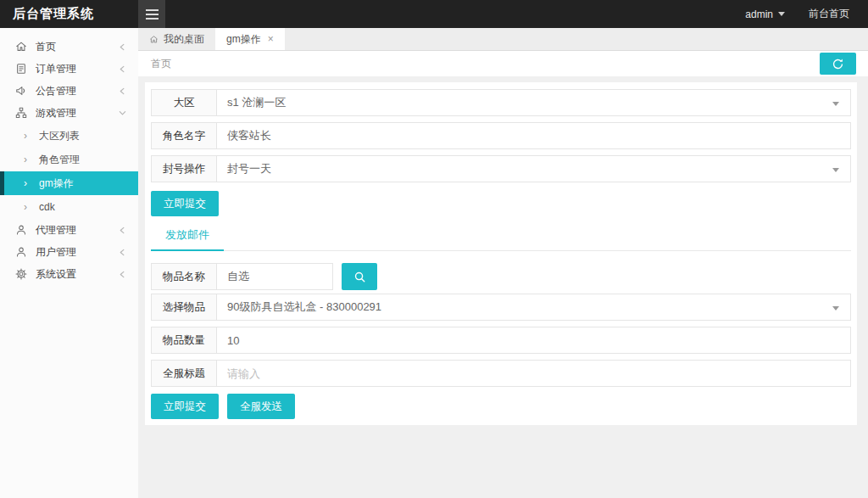  What do you see at coordinates (501, 406) in the screenshot?
I see `mail-buttons: 立即提交 全服发送` at bounding box center [501, 406].